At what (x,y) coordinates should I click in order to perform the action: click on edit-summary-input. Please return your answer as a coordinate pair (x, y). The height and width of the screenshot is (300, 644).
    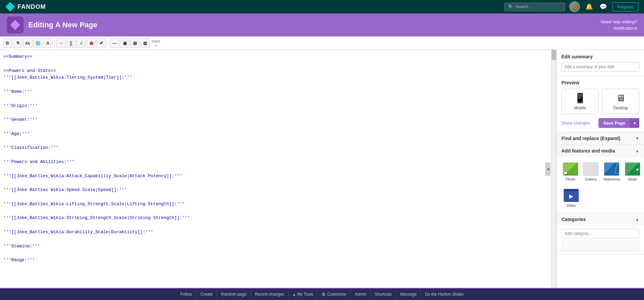
    Looking at the image, I should click on (601, 67).